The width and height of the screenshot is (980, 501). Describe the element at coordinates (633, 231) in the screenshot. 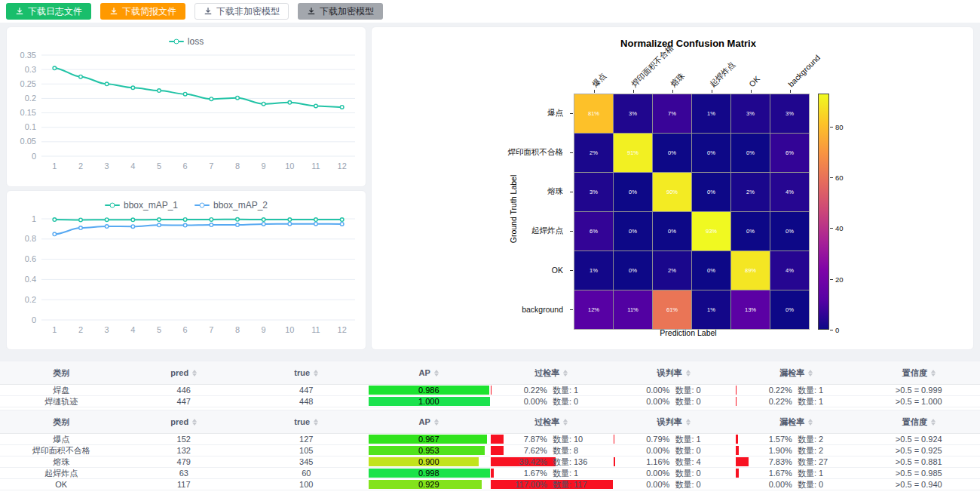

I see `matrix-cell: 0%` at that location.